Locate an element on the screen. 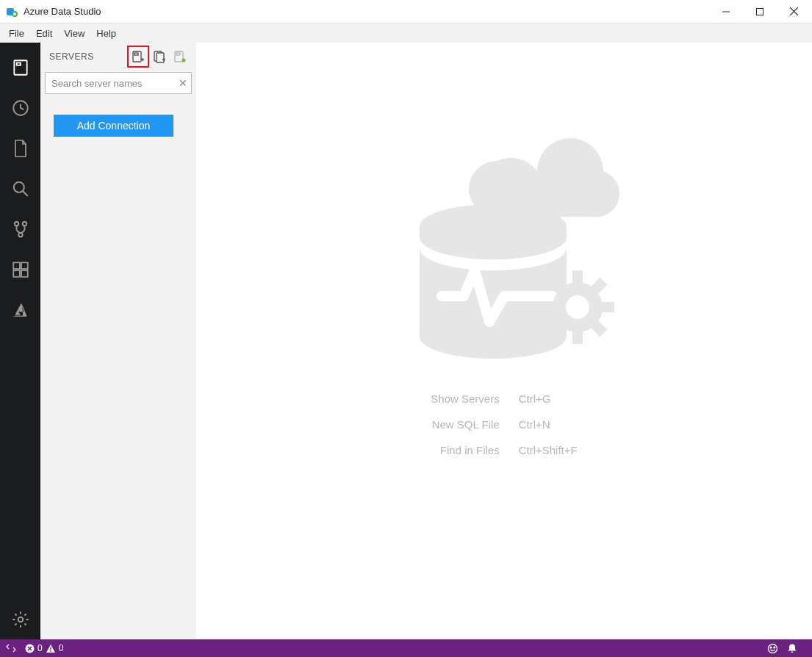 This screenshot has width=812, height=657. sidebar-title: SERVERS is located at coordinates (72, 57).